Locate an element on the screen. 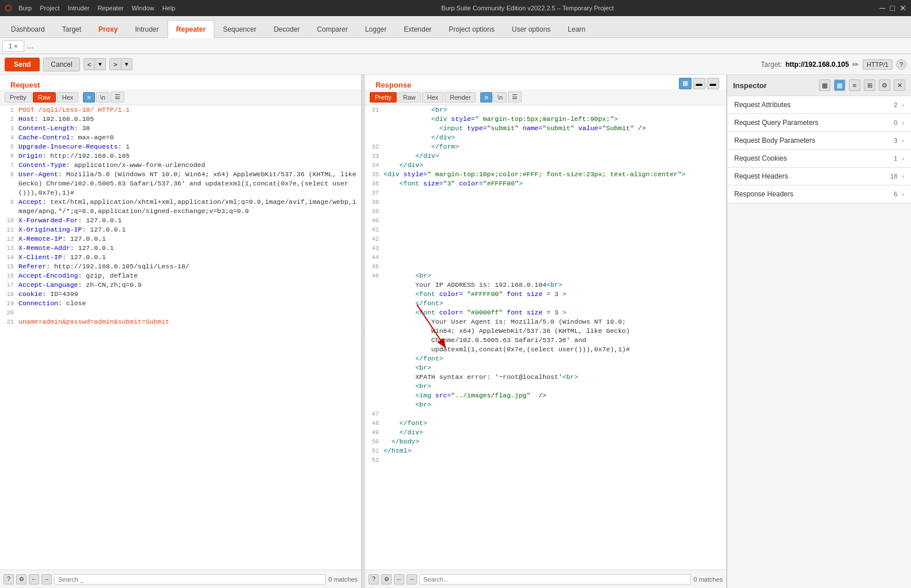 This screenshot has width=911, height=588. inspector-chevron-4: › is located at coordinates (903, 176).